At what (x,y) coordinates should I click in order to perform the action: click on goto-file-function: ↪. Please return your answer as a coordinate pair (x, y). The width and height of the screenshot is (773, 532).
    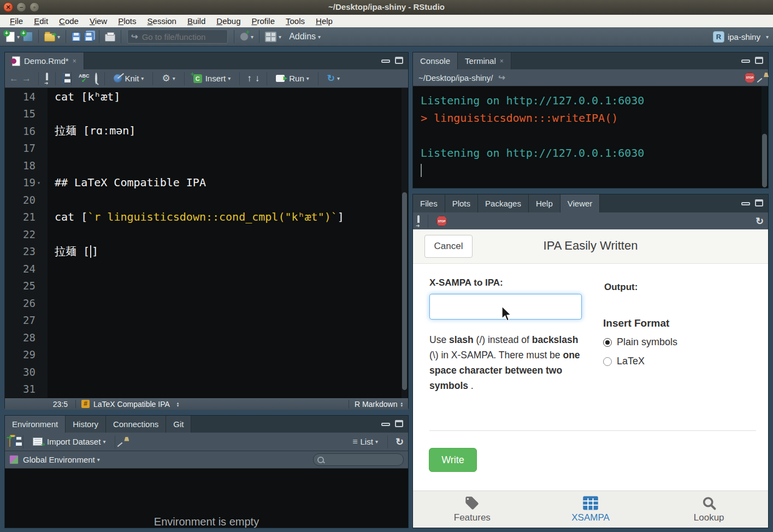
    Looking at the image, I should click on (178, 37).